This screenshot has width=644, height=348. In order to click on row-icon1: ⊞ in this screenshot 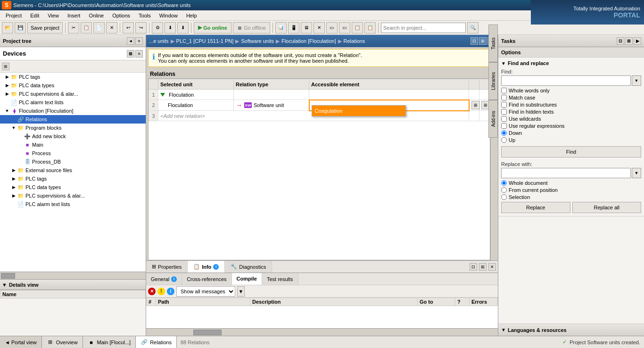, I will do `click(474, 106)`.